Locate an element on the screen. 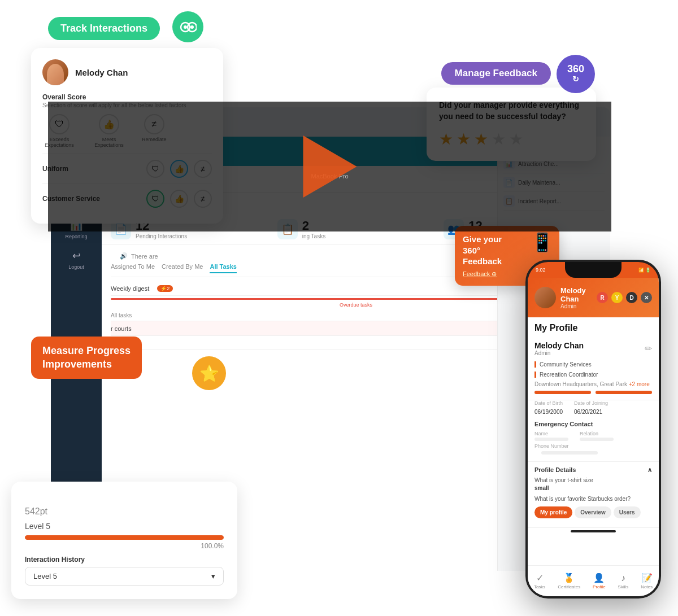  tab-created-by-me: Created By Me is located at coordinates (182, 268).